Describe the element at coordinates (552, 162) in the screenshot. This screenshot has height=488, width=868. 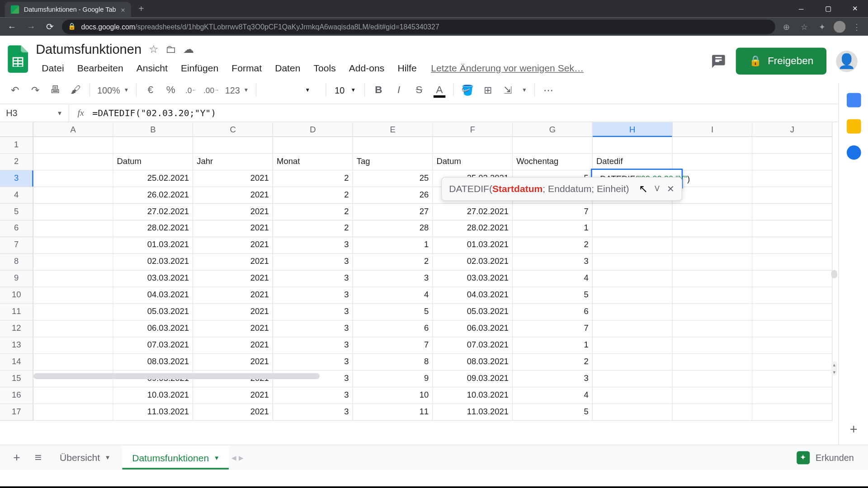
I see `cell-G2: Wochentag` at that location.